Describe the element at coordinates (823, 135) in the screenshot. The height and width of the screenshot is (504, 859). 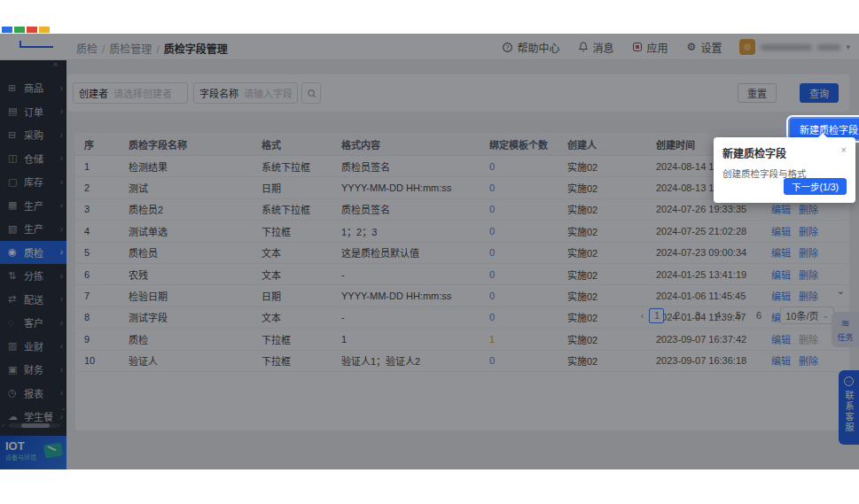
I see `popup-arrow` at that location.